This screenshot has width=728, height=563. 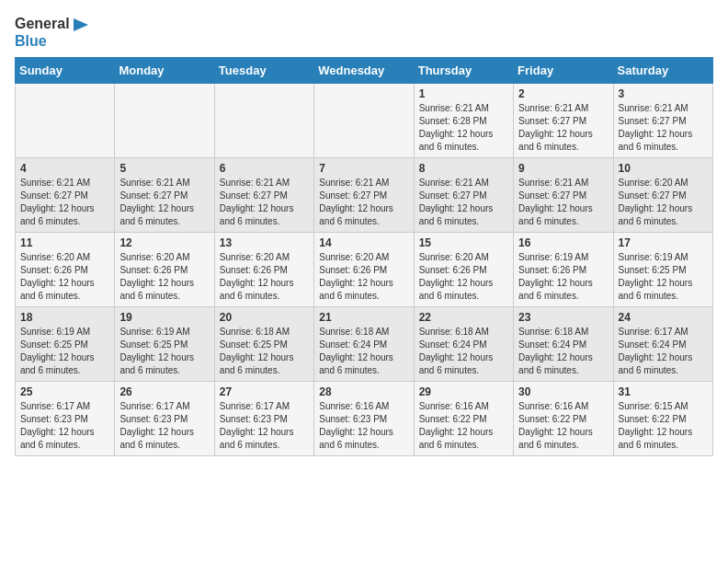 What do you see at coordinates (165, 270) in the screenshot?
I see `calendar-cell: 12Sunrise: 6:20 AMSunset: 6:26 PMDayligh…` at bounding box center [165, 270].